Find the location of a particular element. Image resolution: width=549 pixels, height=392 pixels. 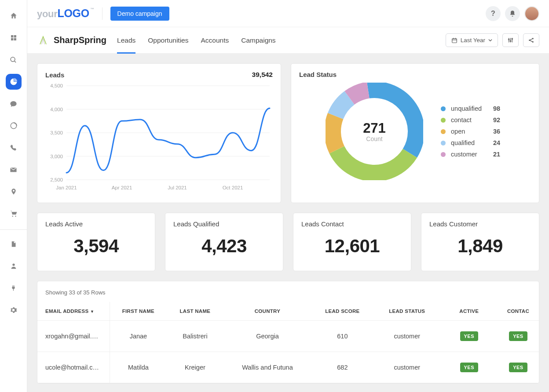

app-logo-icon is located at coordinates (43, 40).